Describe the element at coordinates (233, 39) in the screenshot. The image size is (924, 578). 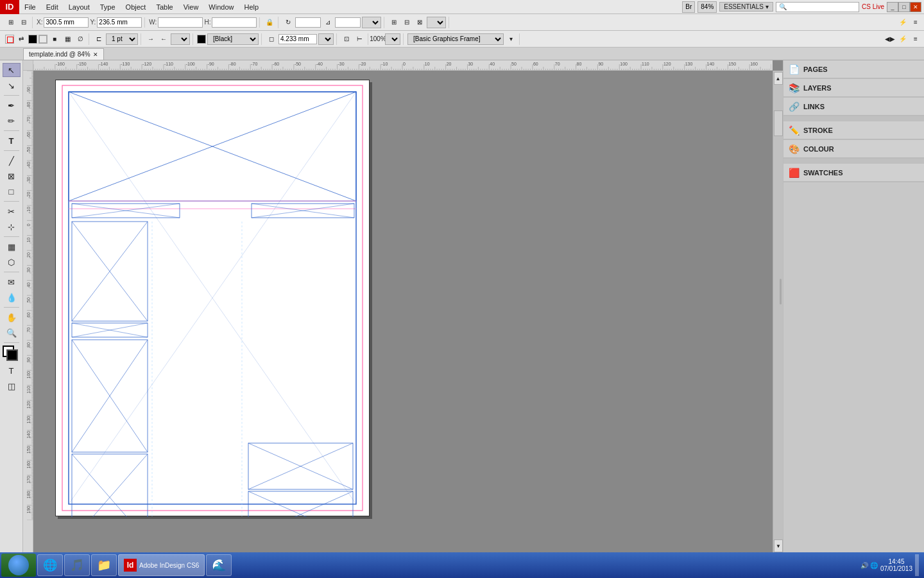
I see `stroke-color-select: [Black]` at that location.